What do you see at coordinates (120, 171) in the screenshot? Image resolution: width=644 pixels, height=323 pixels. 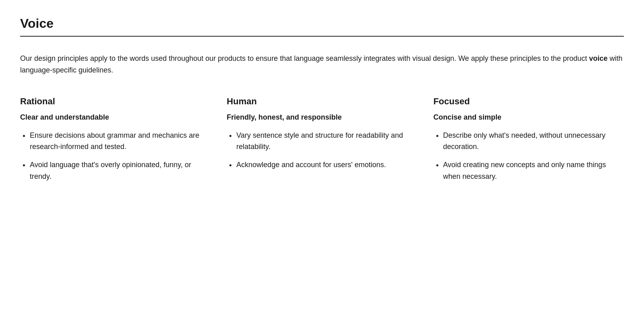 I see `bullet-item-rational-1: Avoid language that's overly opinionated…` at bounding box center [120, 171].